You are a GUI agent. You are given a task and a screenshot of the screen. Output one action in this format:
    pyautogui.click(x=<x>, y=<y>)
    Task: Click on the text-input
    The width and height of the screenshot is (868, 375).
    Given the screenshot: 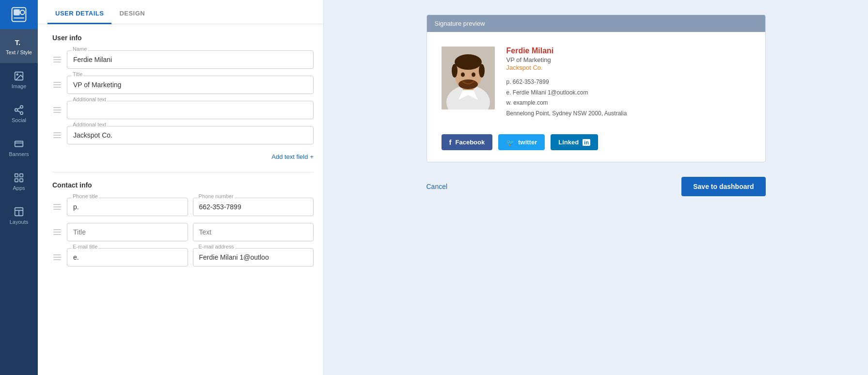 What is the action you would take?
    pyautogui.click(x=253, y=232)
    